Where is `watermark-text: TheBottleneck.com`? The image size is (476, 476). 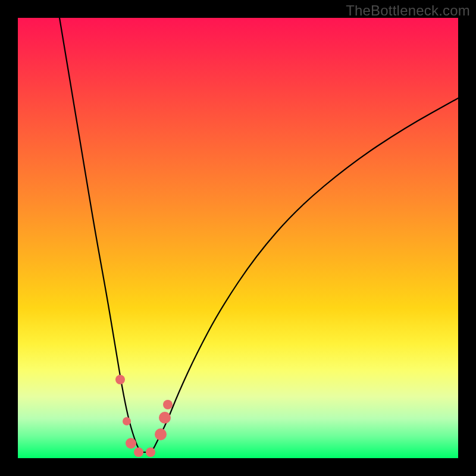 watermark-text: TheBottleneck.com is located at coordinates (408, 11).